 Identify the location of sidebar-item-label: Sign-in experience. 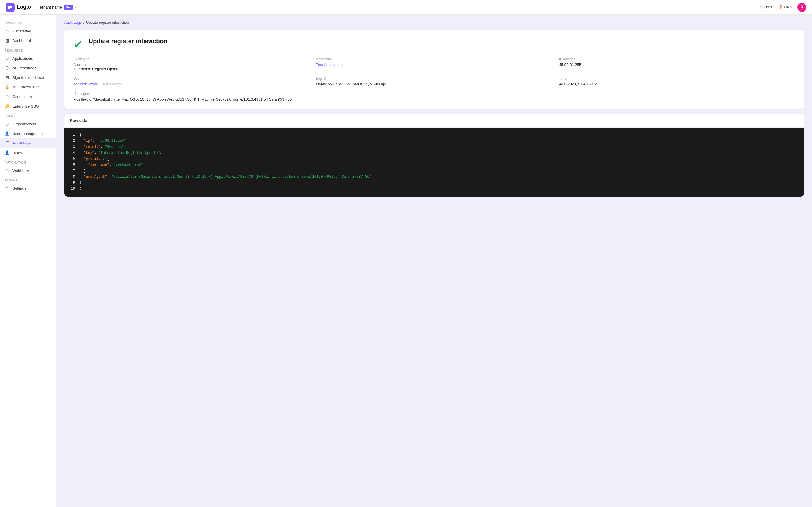
(28, 78).